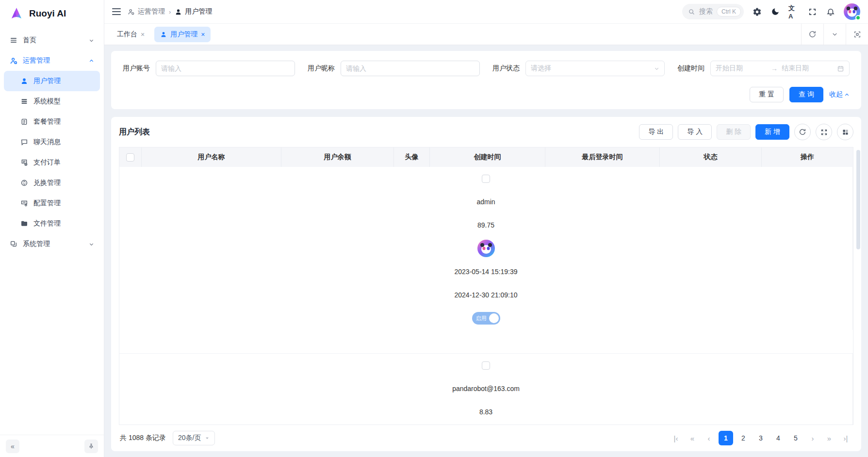 This screenshot has width=868, height=457. What do you see at coordinates (761, 438) in the screenshot?
I see `pagination: |‹«‹12345›»›|` at bounding box center [761, 438].